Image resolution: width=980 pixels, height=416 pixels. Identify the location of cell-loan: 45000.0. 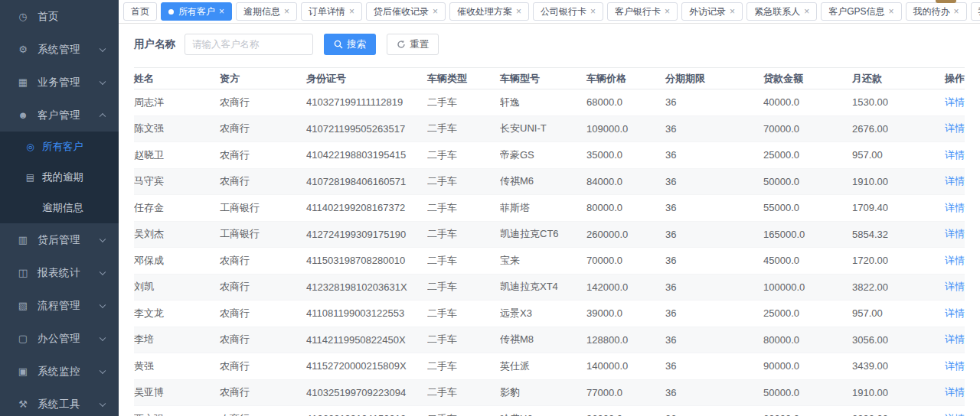
(808, 262).